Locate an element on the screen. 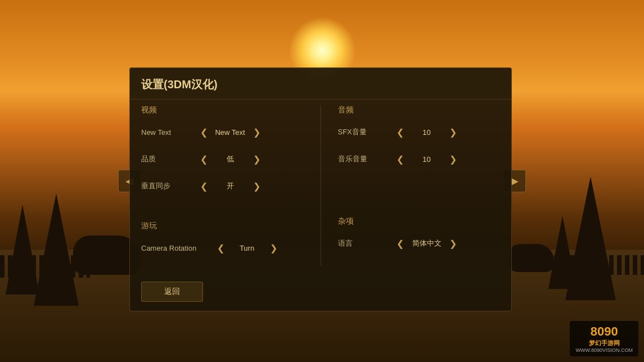 This screenshot has width=644, height=362. spacer-right is located at coordinates (420, 197).